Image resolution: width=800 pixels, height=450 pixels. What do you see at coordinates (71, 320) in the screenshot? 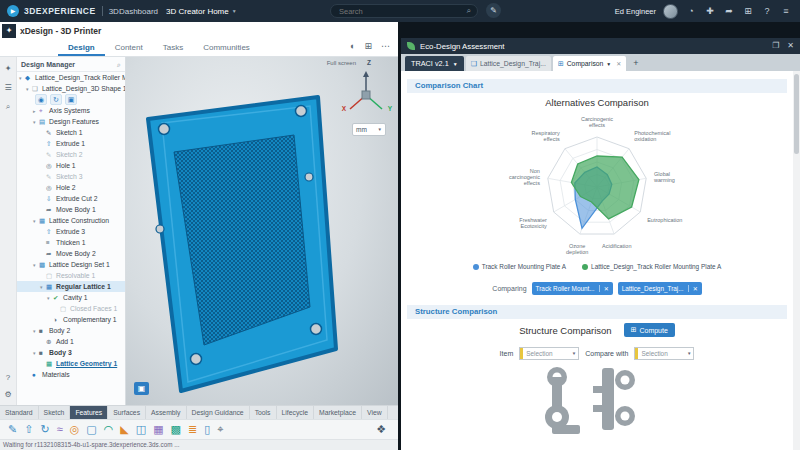
I see `tree-item: ◑Complementary 1` at bounding box center [71, 320].